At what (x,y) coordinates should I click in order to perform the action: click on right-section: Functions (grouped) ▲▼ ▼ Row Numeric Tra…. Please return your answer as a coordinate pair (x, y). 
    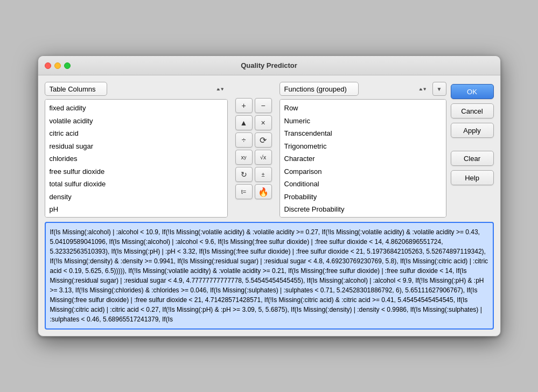
    Looking at the image, I should click on (363, 150).